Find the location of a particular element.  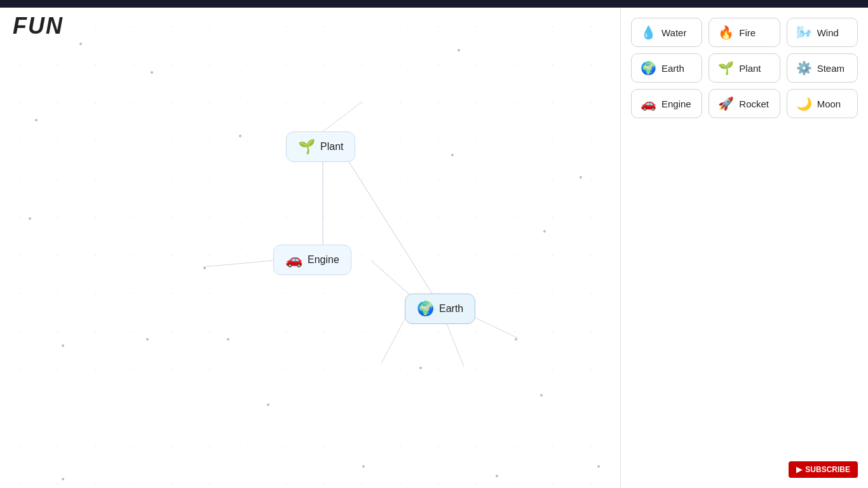

label-earth-node: Earth is located at coordinates (451, 309).